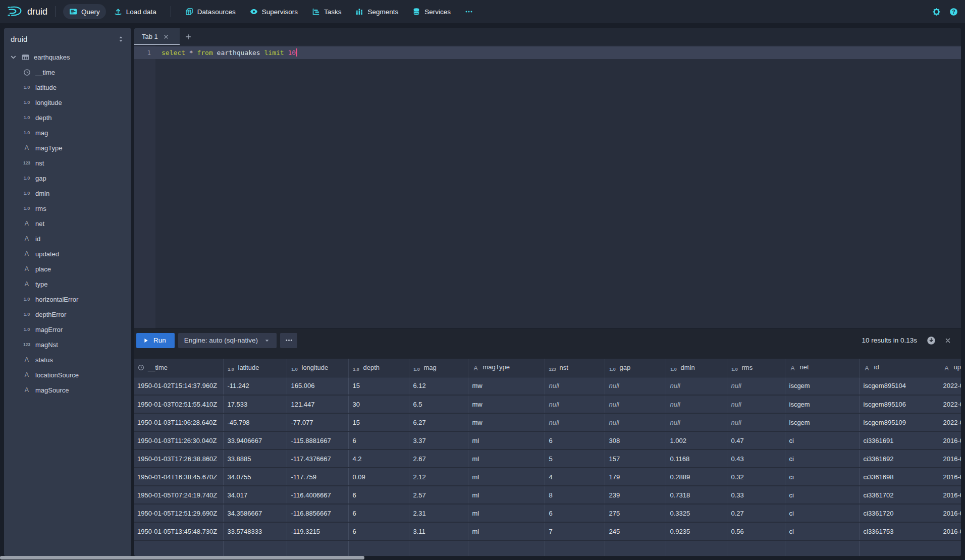  I want to click on table-cell: ci3361691, so click(899, 440).